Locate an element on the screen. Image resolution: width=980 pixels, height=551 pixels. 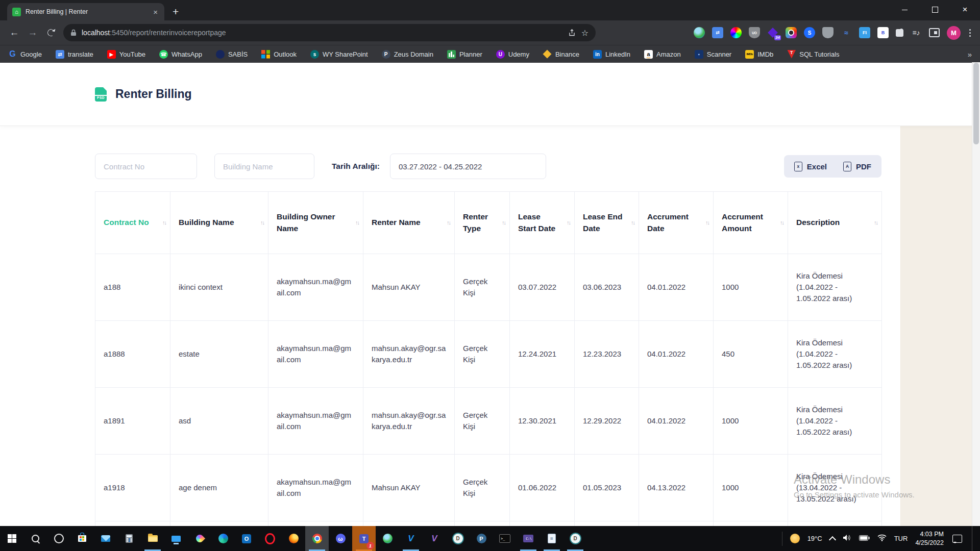
window-minimize-button is located at coordinates (904, 10).